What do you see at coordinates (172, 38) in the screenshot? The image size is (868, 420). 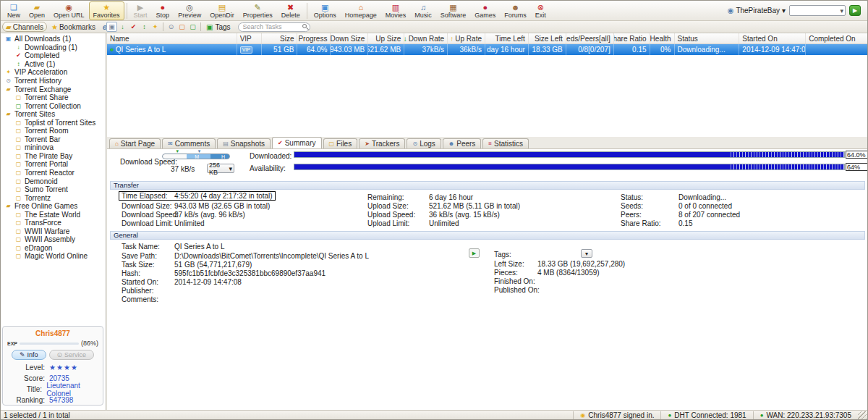 I see `column-header-name: Name` at bounding box center [172, 38].